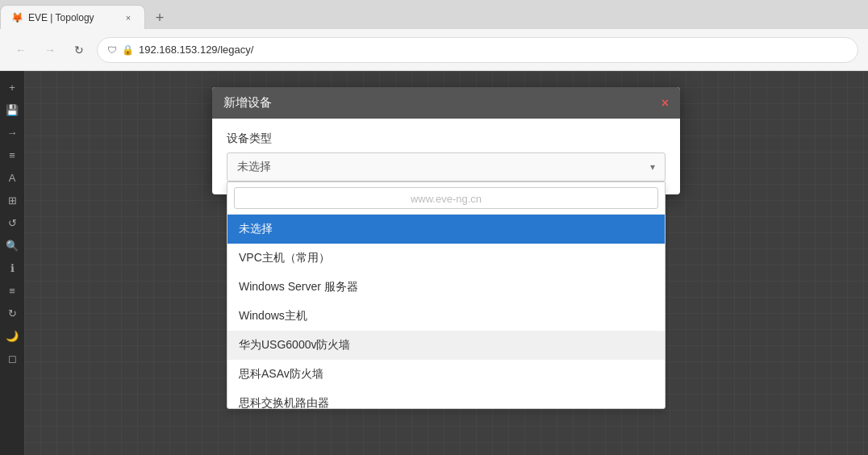 This screenshot has width=868, height=455. Describe the element at coordinates (254, 167) in the screenshot. I see `select-value: 未选择` at that location.